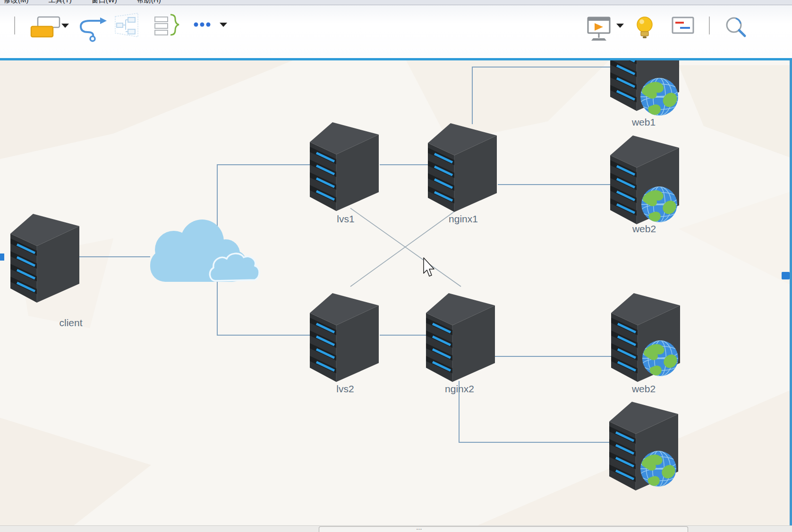 Image resolution: width=792 pixels, height=532 pixels. I want to click on outline-brace-icon, so click(167, 25).